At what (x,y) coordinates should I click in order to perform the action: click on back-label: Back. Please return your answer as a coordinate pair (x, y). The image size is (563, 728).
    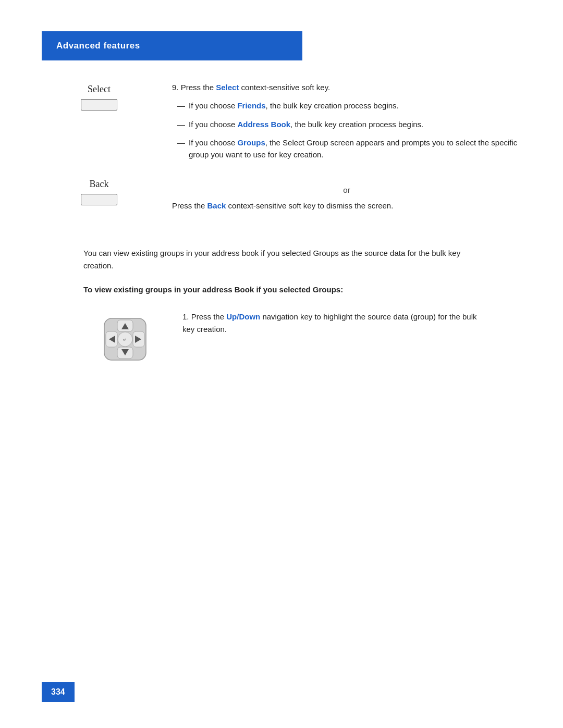
    Looking at the image, I should click on (99, 184).